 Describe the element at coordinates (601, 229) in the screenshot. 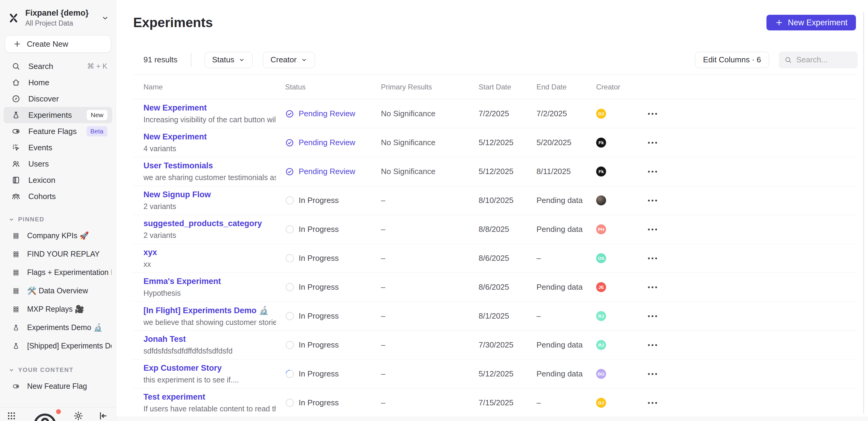

I see `creator-avatar: PH` at that location.